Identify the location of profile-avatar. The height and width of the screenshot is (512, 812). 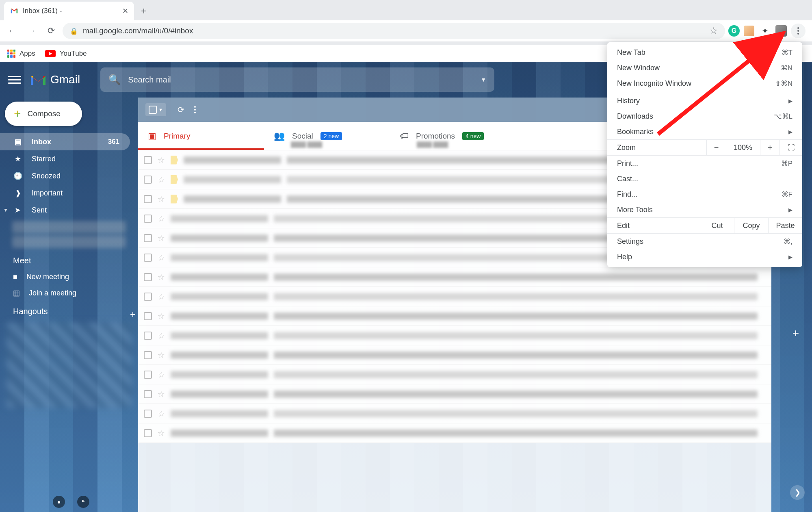
(781, 31).